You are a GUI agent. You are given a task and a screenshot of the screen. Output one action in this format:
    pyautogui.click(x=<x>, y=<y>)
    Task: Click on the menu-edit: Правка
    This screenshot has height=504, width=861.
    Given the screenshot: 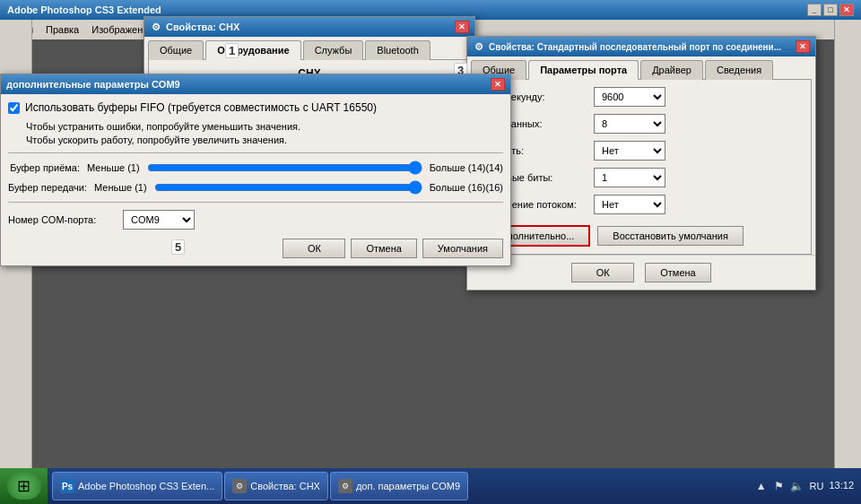 What is the action you would take?
    pyautogui.click(x=63, y=30)
    